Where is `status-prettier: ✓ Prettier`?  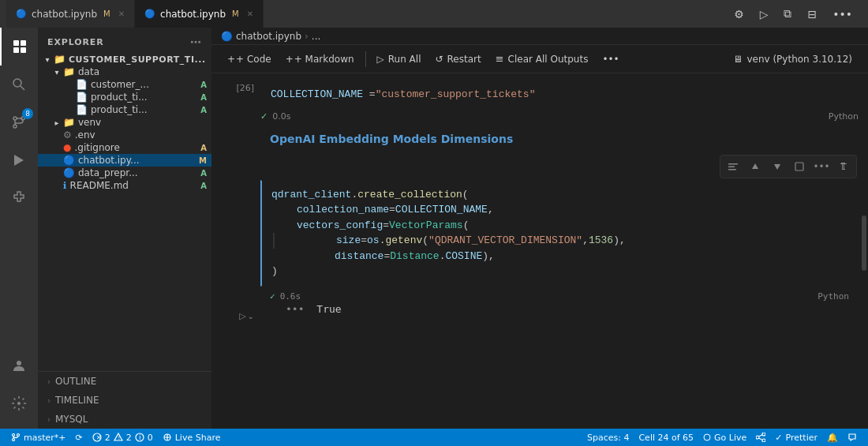 status-prettier: ✓ Prettier is located at coordinates (796, 437).